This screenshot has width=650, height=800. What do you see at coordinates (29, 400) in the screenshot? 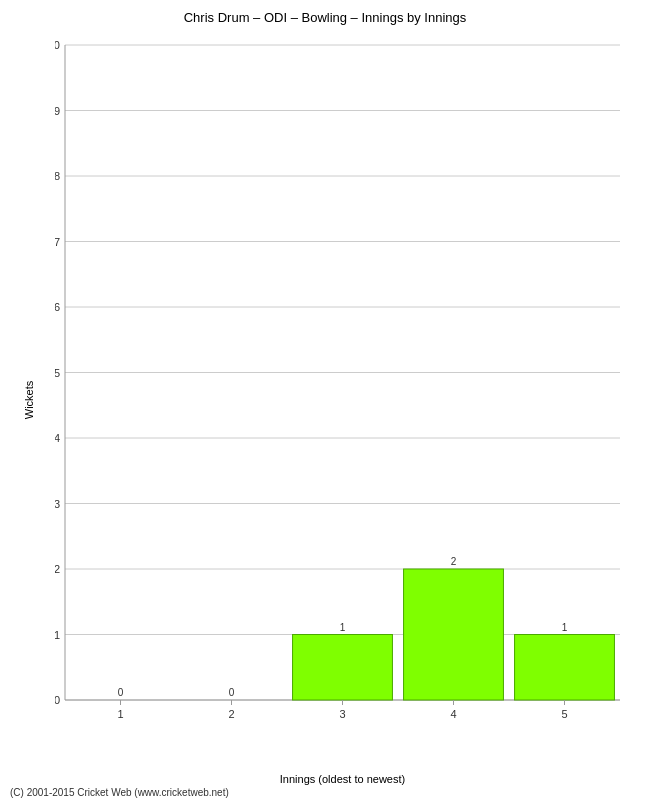
I see `y-axis-label: Wickets` at bounding box center [29, 400].